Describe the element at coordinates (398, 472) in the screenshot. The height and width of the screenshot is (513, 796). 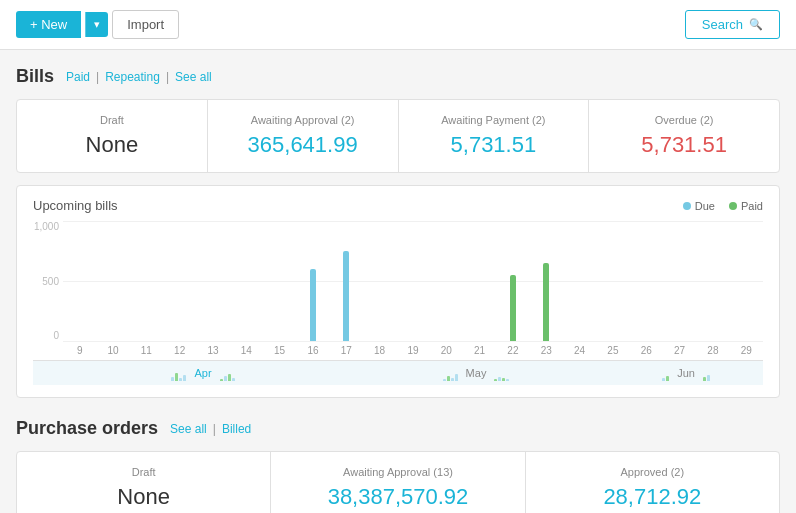
I see `po-stat-aa-label: Awaiting Approval (13)` at that location.